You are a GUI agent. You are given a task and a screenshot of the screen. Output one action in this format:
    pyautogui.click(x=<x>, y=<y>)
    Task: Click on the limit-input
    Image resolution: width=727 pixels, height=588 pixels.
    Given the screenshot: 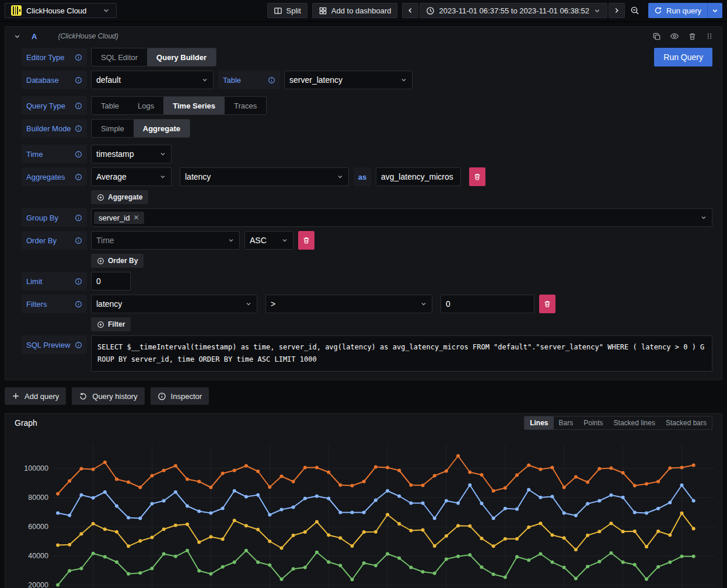 What is the action you would take?
    pyautogui.click(x=111, y=281)
    